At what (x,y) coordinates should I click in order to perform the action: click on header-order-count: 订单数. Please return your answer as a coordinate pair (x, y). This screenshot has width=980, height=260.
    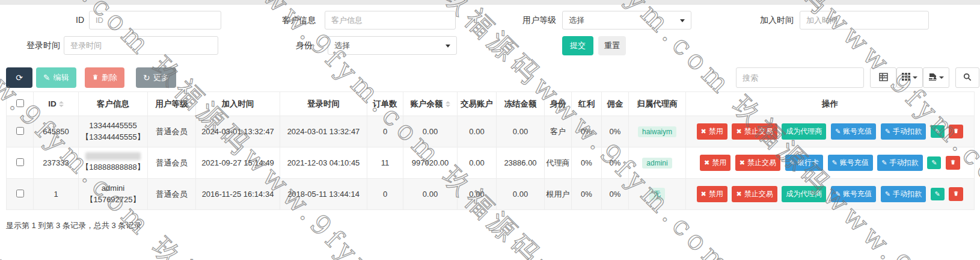
    Looking at the image, I should click on (385, 104).